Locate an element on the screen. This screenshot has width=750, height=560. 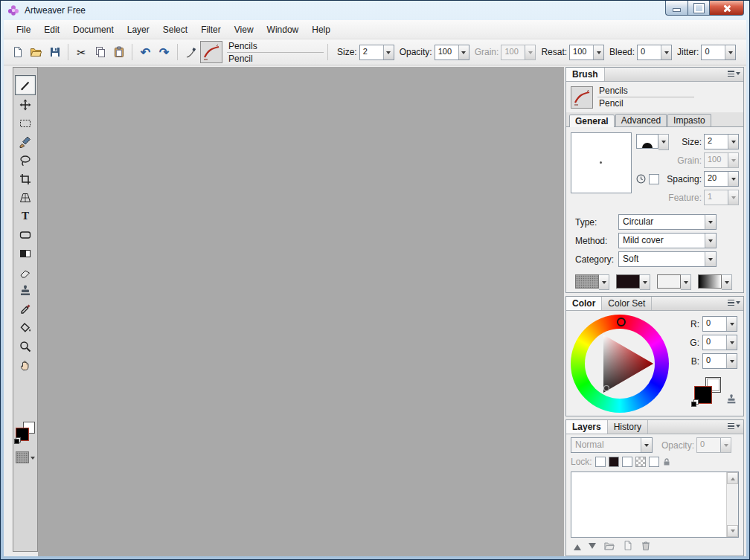
tab-layers: Layers is located at coordinates (587, 427).